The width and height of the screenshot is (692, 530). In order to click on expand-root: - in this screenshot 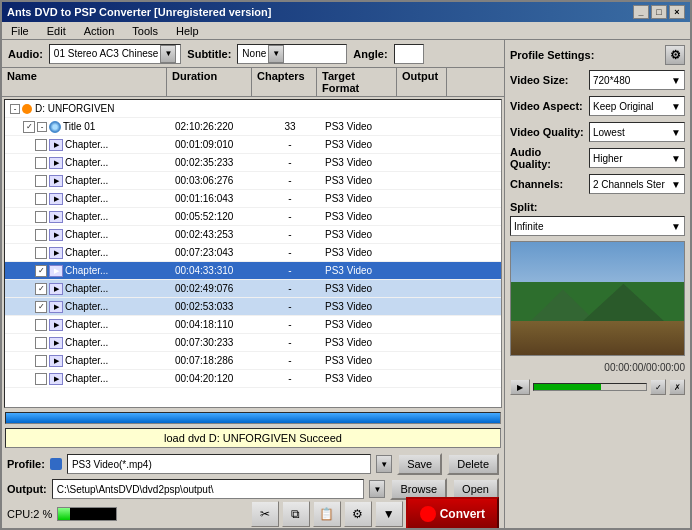, I will do `click(15, 109)`.